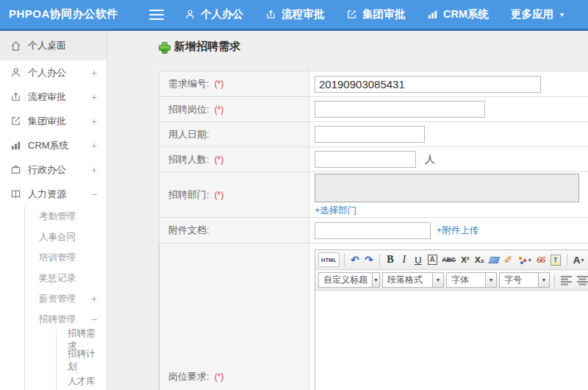  I want to click on select-department-link: +选择部门, so click(335, 210).